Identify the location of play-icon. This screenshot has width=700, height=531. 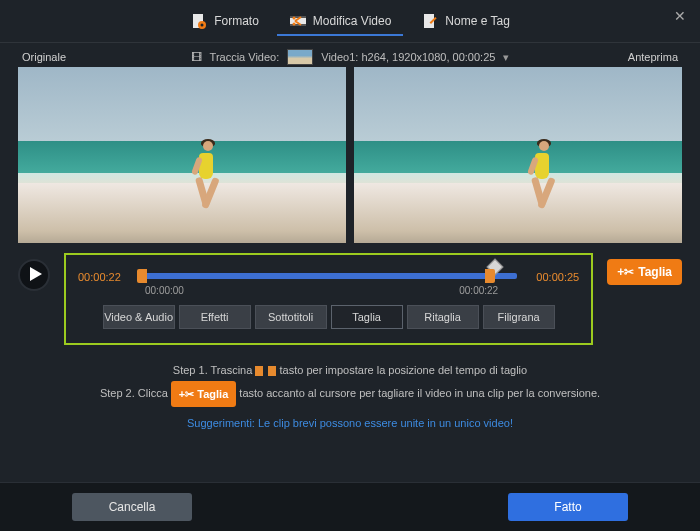
(34, 276).